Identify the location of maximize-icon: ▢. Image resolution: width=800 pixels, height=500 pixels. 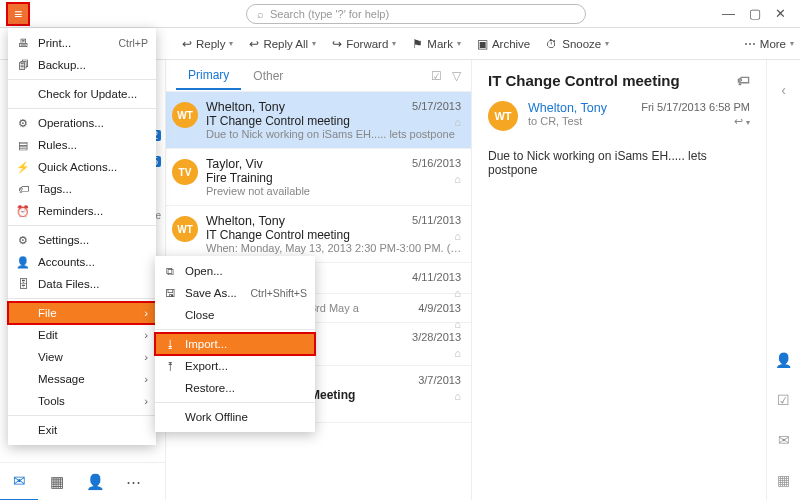
(755, 14).